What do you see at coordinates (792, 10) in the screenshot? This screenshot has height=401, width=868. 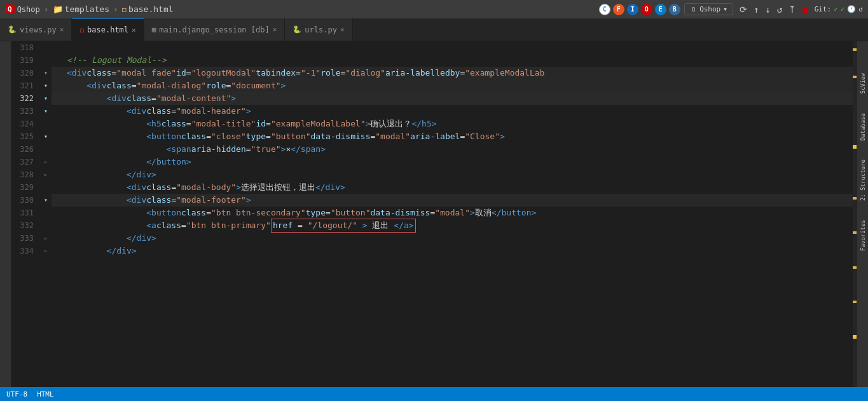 I see `push-icon: ⤒` at bounding box center [792, 10].